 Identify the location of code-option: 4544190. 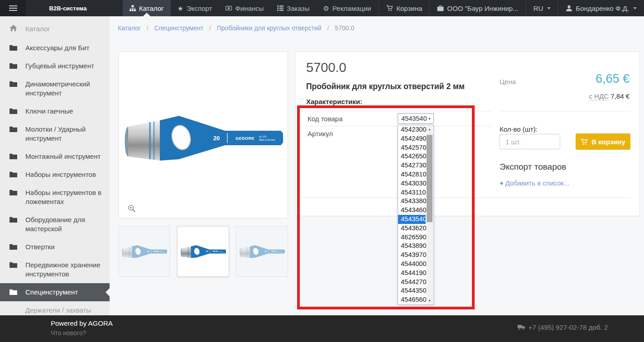
(412, 273).